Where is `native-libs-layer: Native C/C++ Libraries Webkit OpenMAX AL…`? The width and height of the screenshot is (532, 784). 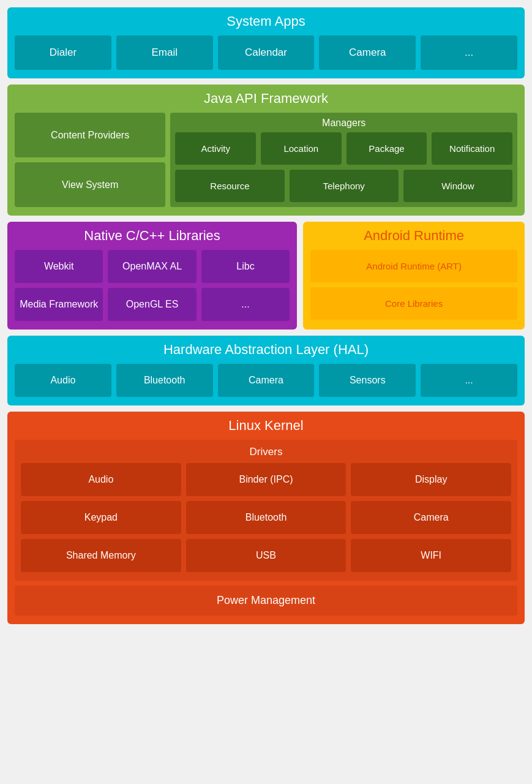
native-libs-layer: Native C/C++ Libraries Webkit OpenMAX AL… is located at coordinates (152, 276).